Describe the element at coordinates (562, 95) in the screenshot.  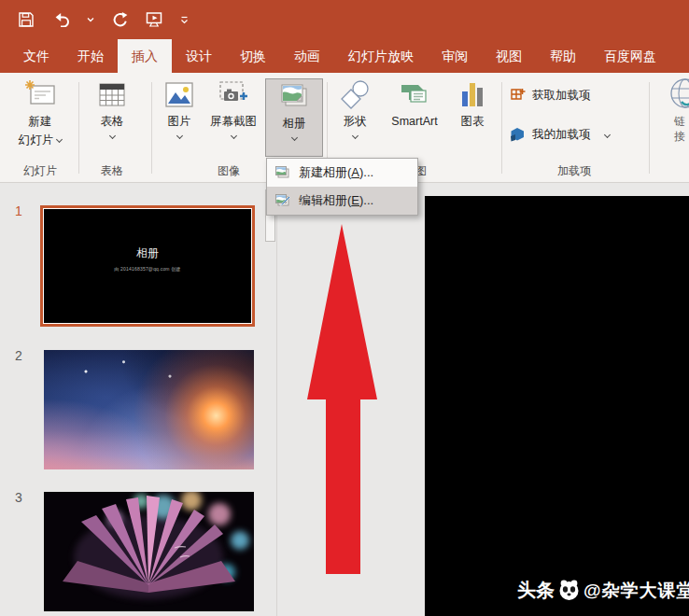
I see `get-addins-label: 获取加载项` at that location.